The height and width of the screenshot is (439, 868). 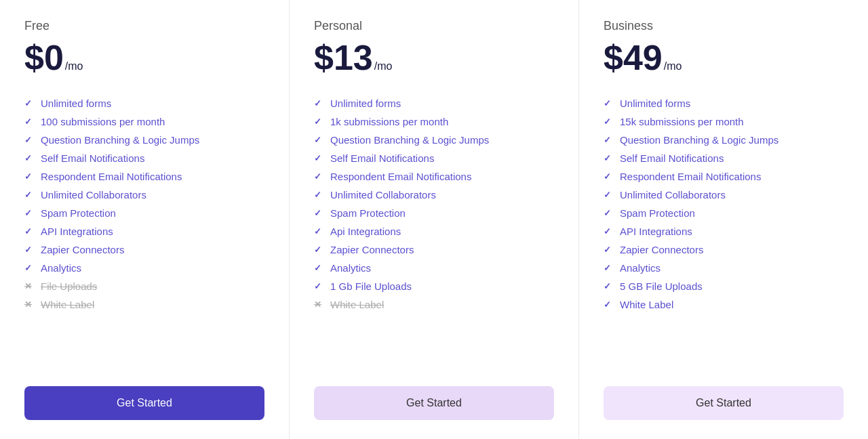 I want to click on feature-item-free-4: ✓Respondent Email Notifications, so click(x=144, y=176).